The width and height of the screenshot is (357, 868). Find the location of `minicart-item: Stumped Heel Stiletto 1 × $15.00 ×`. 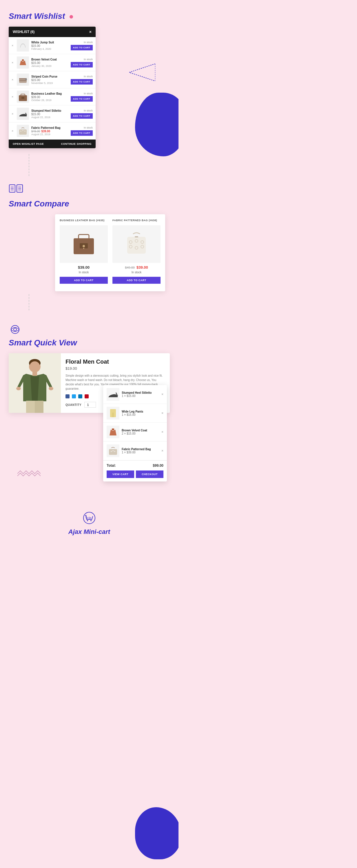

minicart-item: Stumped Heel Stiletto 1 × $15.00 × is located at coordinates (135, 395).